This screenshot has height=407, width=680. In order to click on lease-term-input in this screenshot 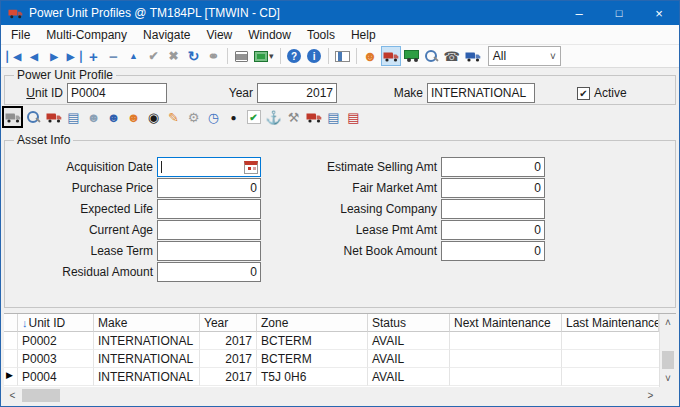, I will do `click(209, 251)`.